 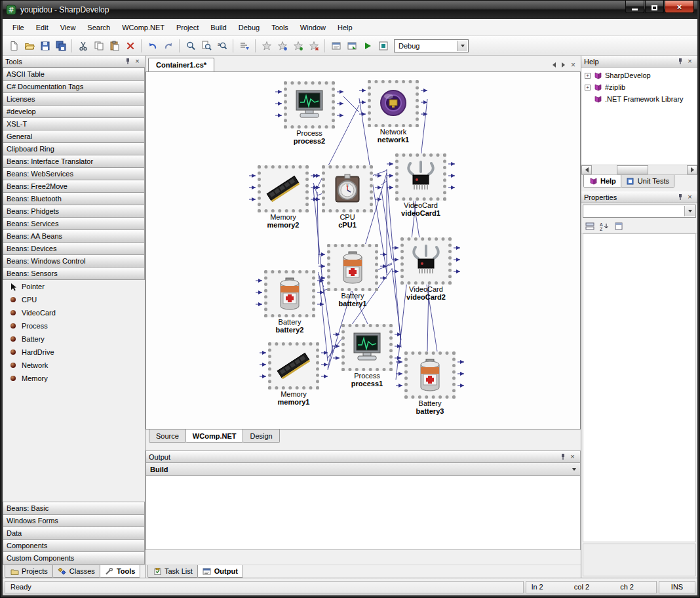 What do you see at coordinates (73, 161) in the screenshot?
I see `tool-category-beans-interface-translator: Beans: Interface Translator` at bounding box center [73, 161].